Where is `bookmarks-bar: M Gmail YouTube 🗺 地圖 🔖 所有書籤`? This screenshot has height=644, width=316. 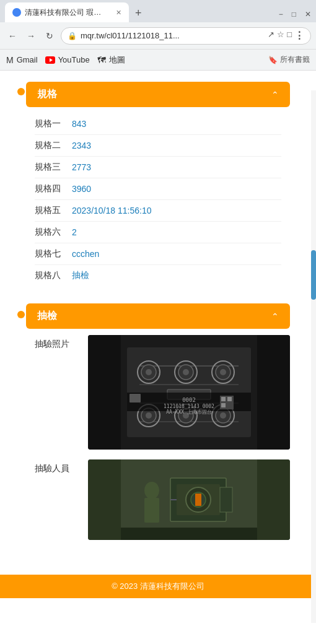
bookmarks-bar: M Gmail YouTube 🗺 地圖 🔖 所有書籤 is located at coordinates (158, 60).